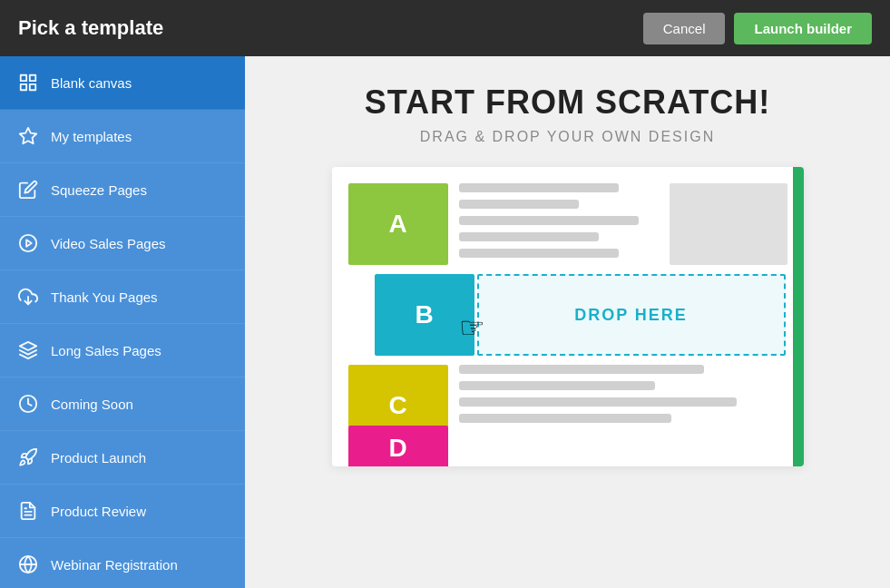 Image resolution: width=890 pixels, height=588 pixels. What do you see at coordinates (99, 191) in the screenshot?
I see `sidebar-label-squeeze-pages: Squeeze Pages` at bounding box center [99, 191].